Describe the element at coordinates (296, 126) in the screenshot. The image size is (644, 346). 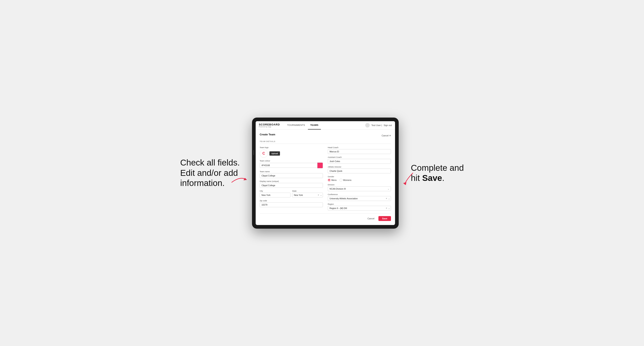
I see `nav-tournaments: TOURNAMENTS` at that location.